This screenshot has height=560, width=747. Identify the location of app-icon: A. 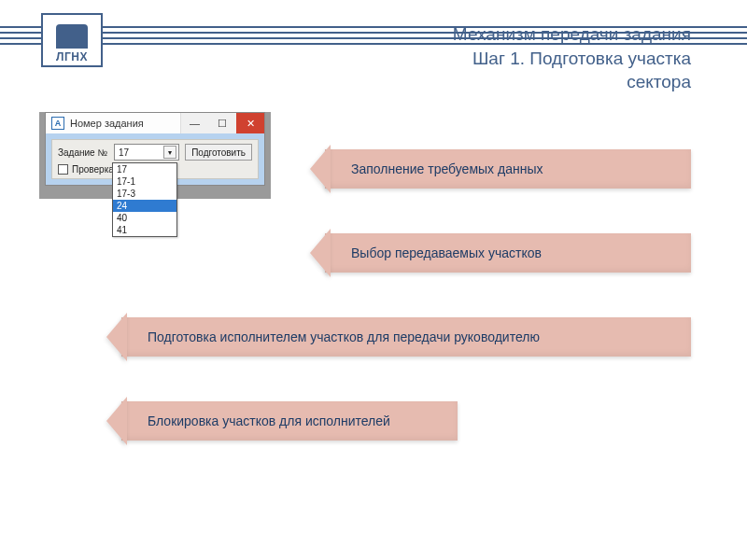
(58, 123).